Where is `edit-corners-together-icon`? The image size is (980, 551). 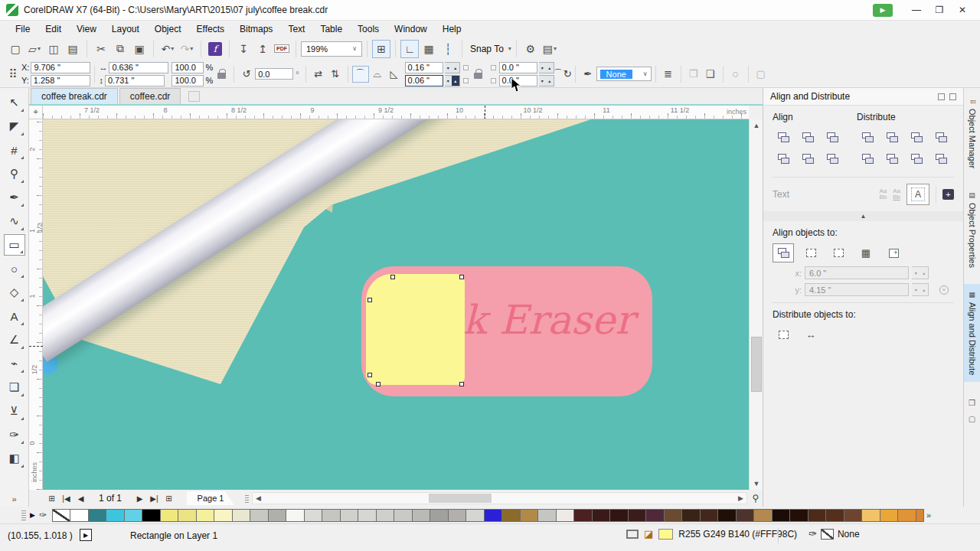
edit-corners-together-icon is located at coordinates (479, 74).